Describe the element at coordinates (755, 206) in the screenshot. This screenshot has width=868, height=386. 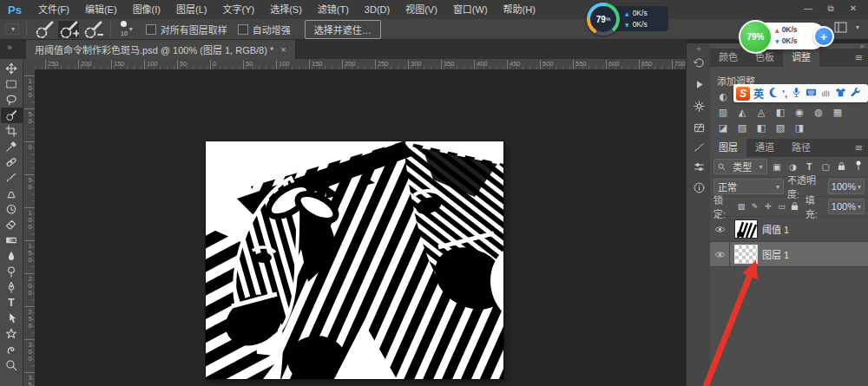
I see `lock-image-pixels-icon: ✎` at that location.